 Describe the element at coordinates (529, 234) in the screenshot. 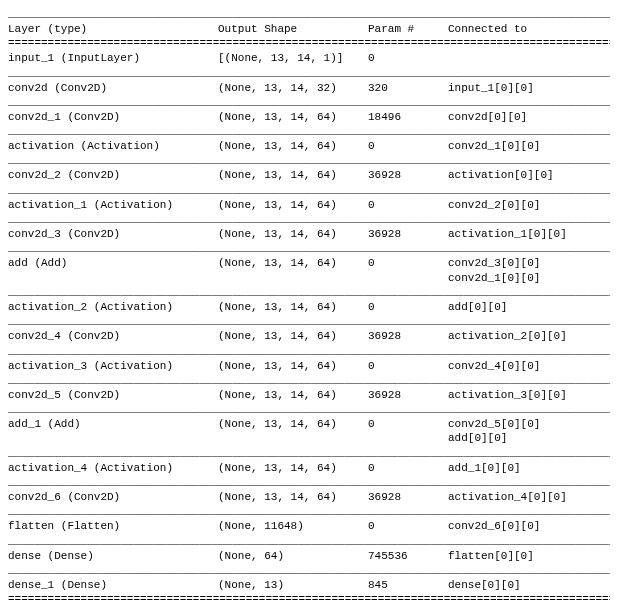

I see `connected-entry: activation_1[0][0]` at that location.